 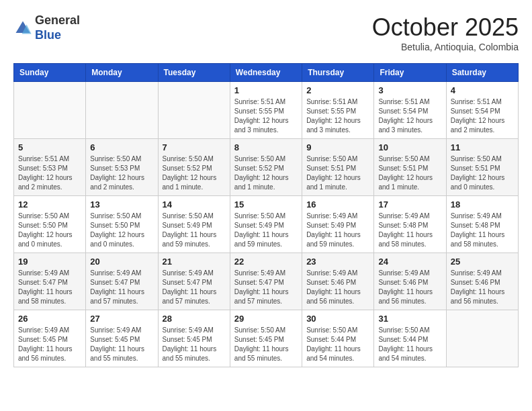 I want to click on day-number: 8, so click(x=266, y=148).